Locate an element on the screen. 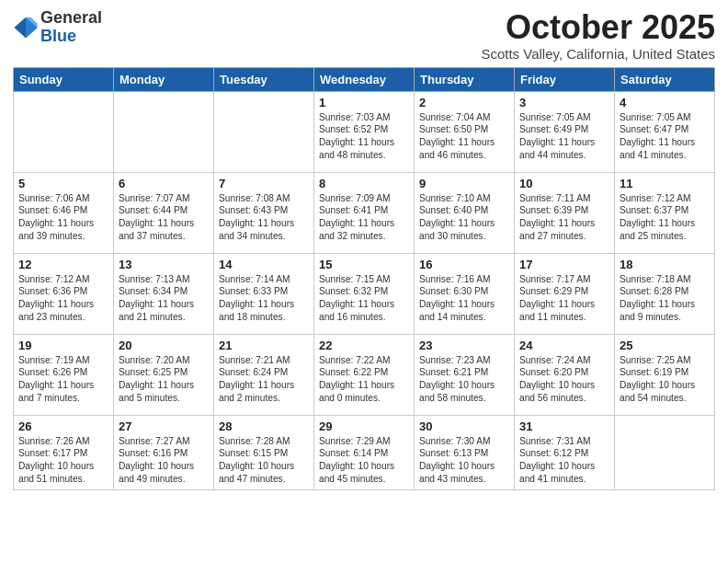 The width and height of the screenshot is (728, 563). day-info: Sunrise: 7:08 AMSunset: 6:43 PMDaylight:… is located at coordinates (264, 217).